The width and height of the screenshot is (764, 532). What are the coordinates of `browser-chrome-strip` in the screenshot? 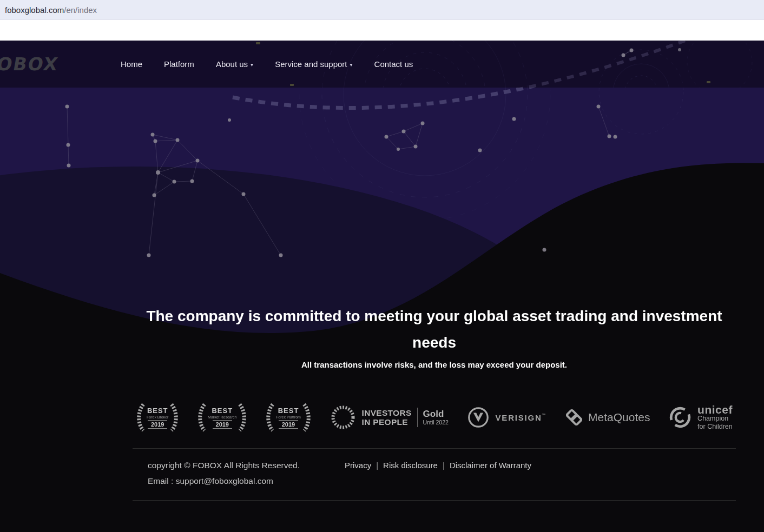 It's located at (382, 30).